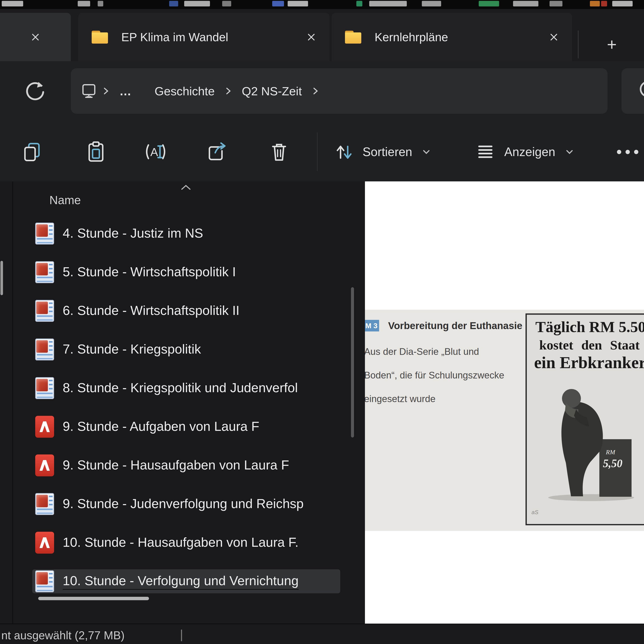 Image resolution: width=644 pixels, height=644 pixels. I want to click on breadcrumb-q2-ns-zeit: Q2 NS-Zeit, so click(272, 91).